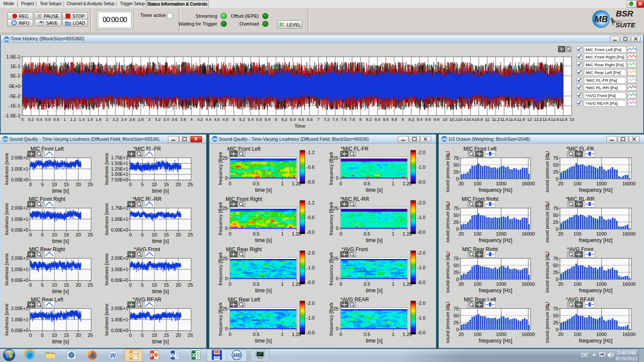  I want to click on svg-text: frequency [Bark, so click(331, 269).